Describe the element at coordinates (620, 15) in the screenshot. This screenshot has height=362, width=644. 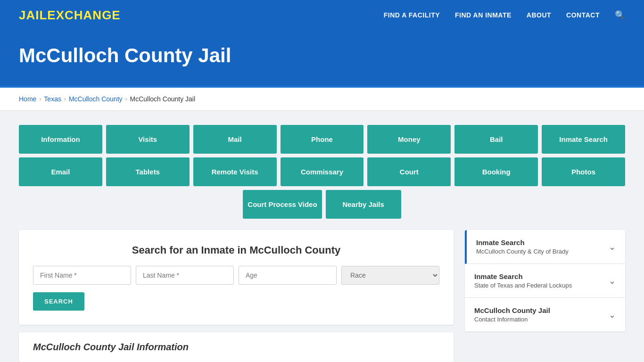
I see `search-icon: 🔍` at that location.